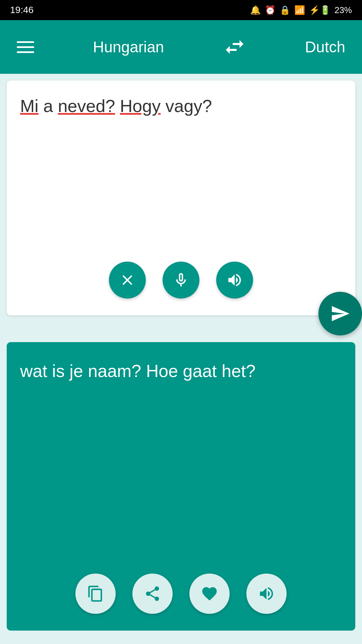 This screenshot has width=362, height=644. I want to click on menu-button, so click(25, 47).